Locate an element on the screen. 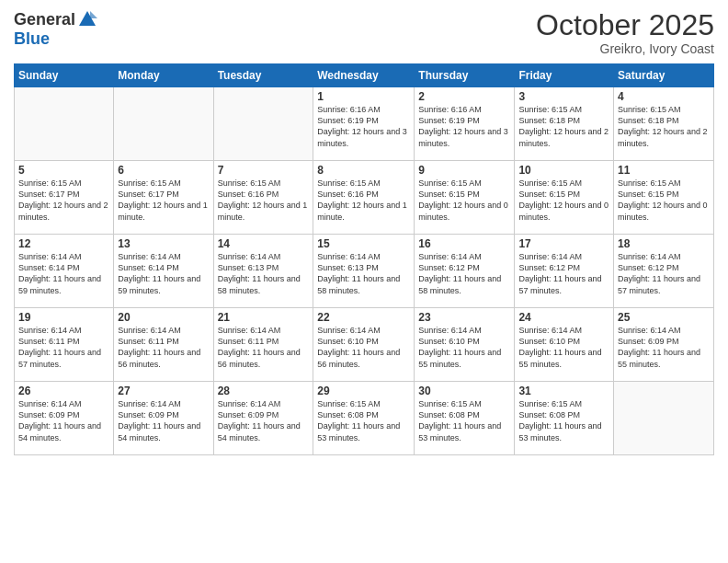 The image size is (728, 563). logo-general-text: General is located at coordinates (44, 20).